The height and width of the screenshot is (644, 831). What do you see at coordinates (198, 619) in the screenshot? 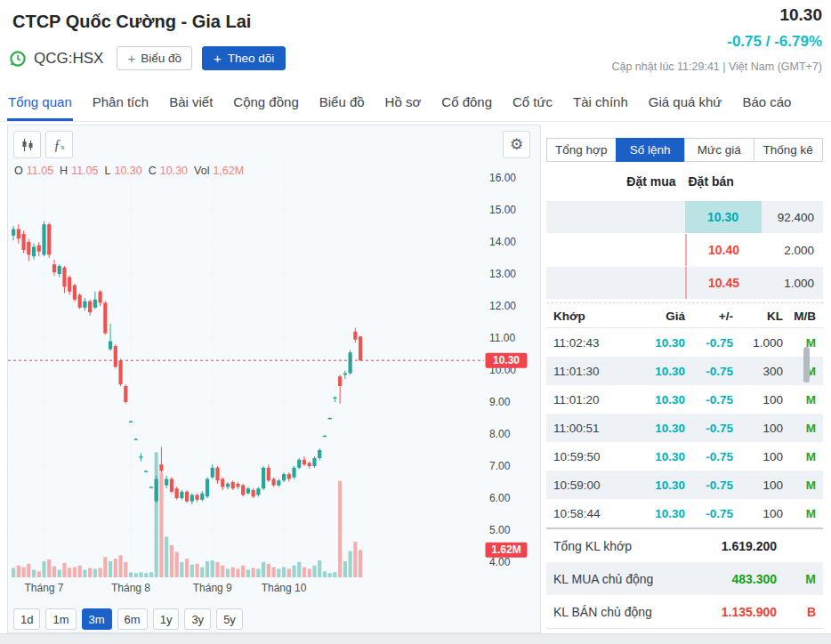
I see `range-button-3y: 3y` at bounding box center [198, 619].